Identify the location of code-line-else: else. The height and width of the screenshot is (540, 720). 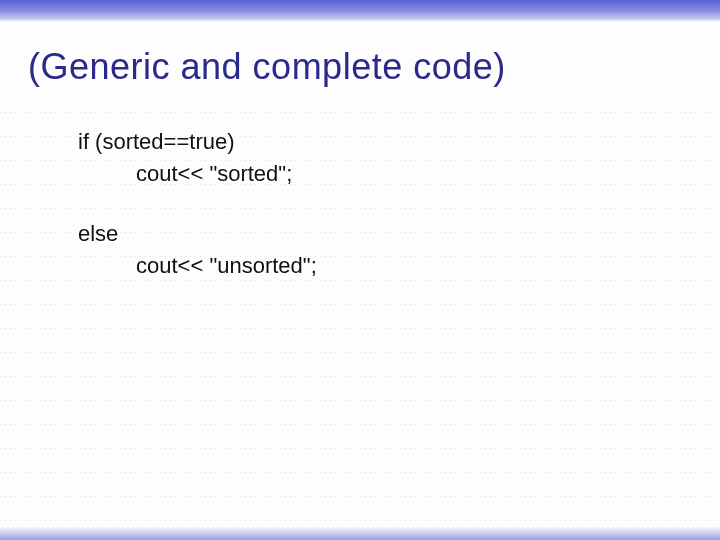
(399, 234).